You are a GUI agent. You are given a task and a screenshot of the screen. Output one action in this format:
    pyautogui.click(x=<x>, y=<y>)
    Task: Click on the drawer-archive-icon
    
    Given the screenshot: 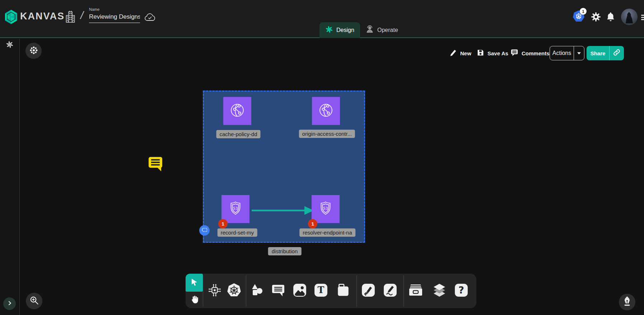 What is the action you would take?
    pyautogui.click(x=416, y=291)
    